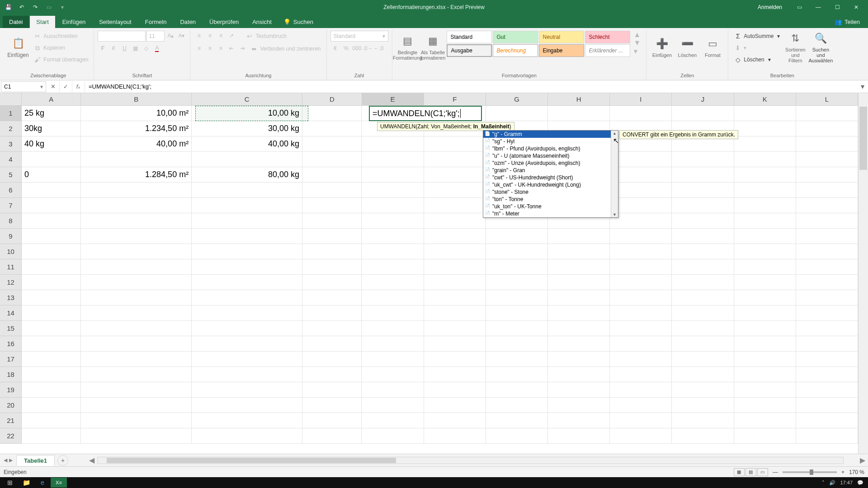  I want to click on tab-formulas: Formeln, so click(156, 22).